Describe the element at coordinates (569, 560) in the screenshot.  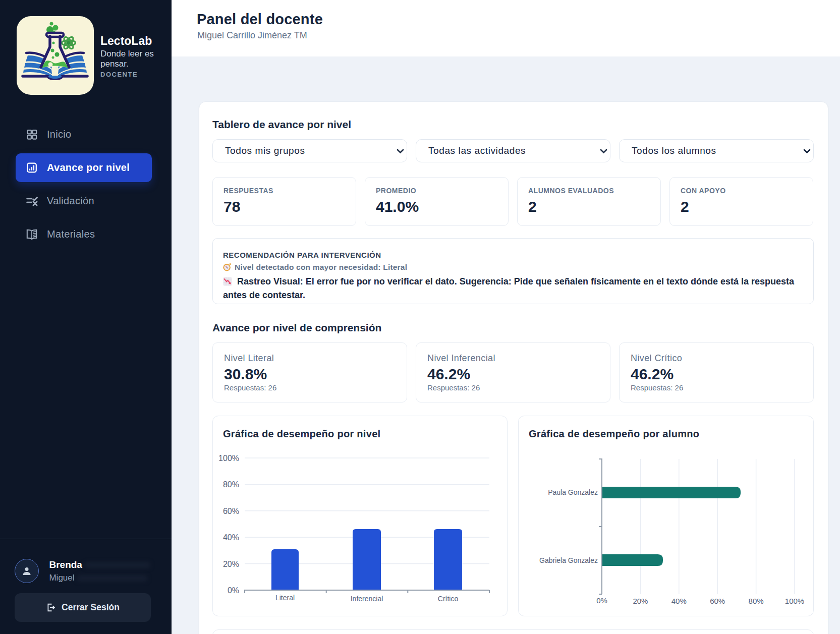
I see `svg-text: Gabriela Gonzalez` at that location.